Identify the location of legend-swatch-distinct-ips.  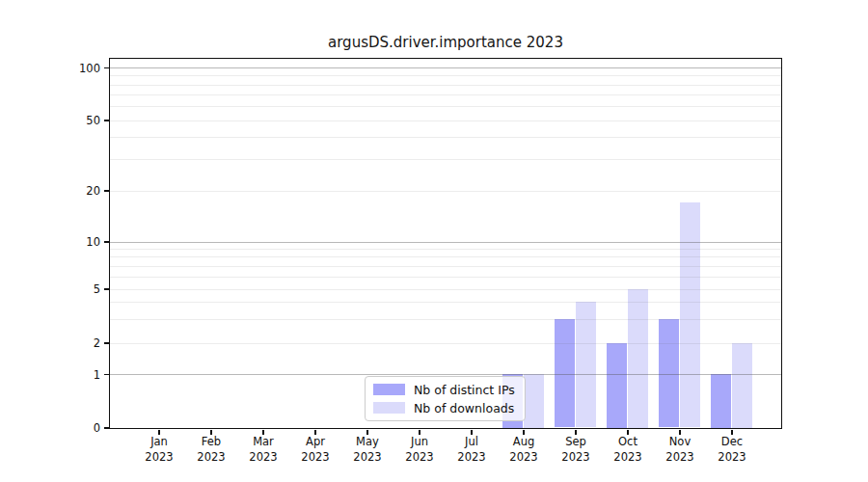
(390, 389).